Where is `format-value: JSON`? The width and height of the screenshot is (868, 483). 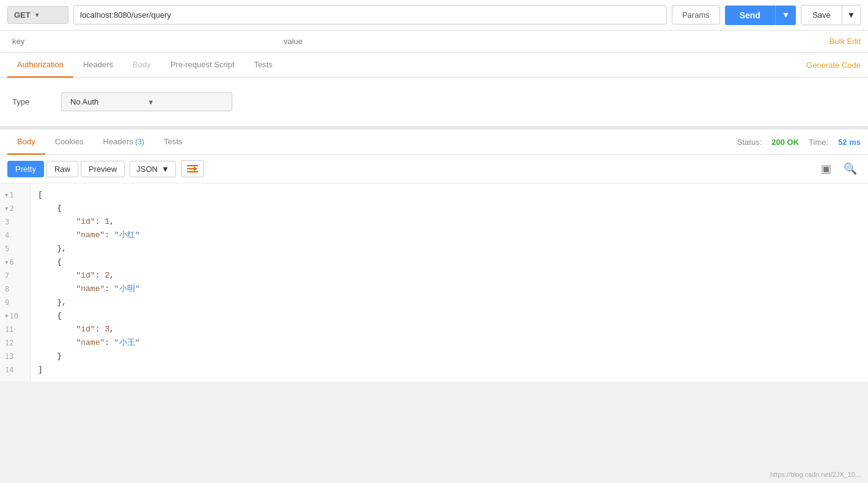 format-value: JSON is located at coordinates (147, 169).